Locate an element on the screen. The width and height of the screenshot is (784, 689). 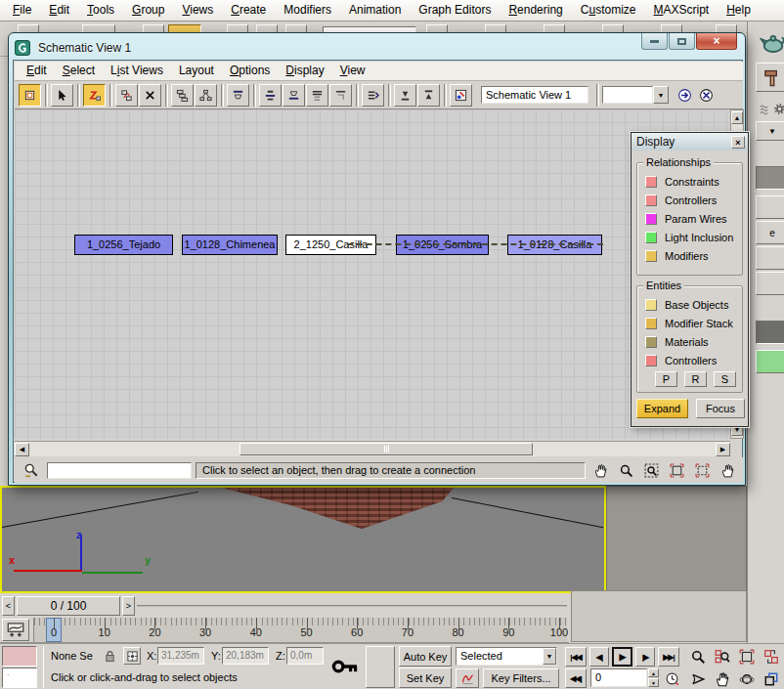
menu-tools: Tools is located at coordinates (101, 10).